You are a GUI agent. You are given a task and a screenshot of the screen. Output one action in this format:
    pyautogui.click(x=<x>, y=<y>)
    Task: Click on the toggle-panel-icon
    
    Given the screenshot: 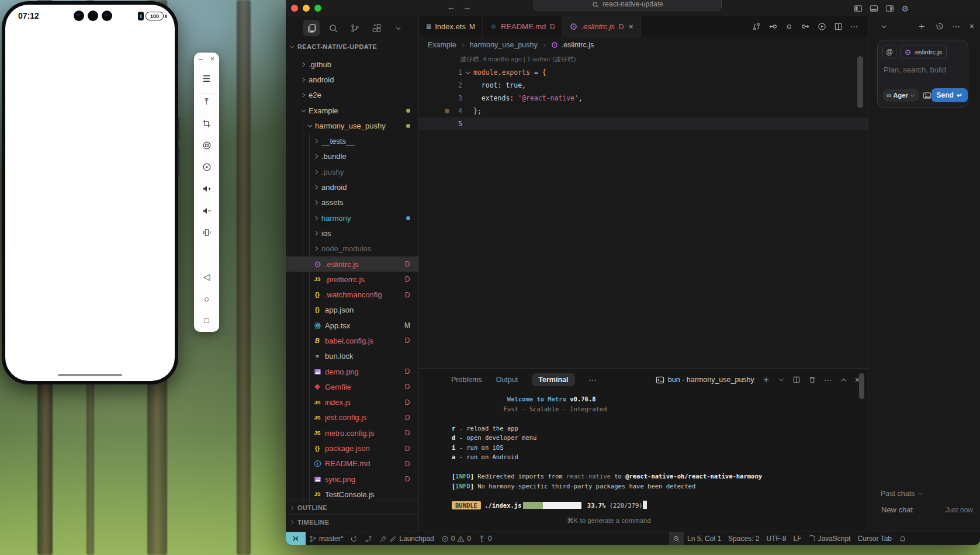 What is the action you would take?
    pyautogui.click(x=874, y=8)
    